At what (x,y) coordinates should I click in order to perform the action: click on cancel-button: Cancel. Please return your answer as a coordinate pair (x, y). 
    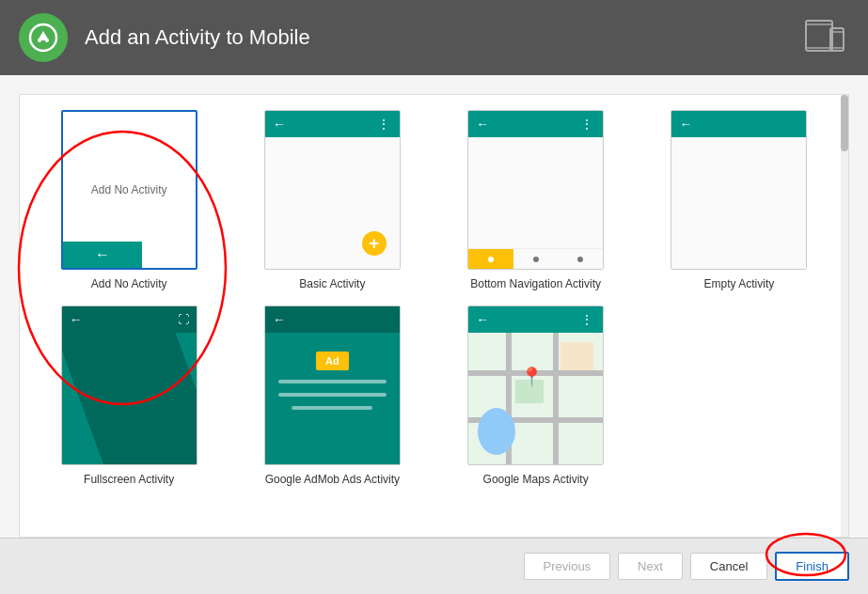
    Looking at the image, I should click on (729, 566).